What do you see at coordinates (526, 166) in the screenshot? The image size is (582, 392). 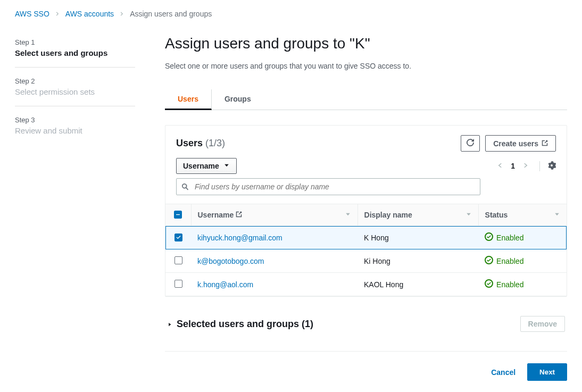 I see `page-next` at bounding box center [526, 166].